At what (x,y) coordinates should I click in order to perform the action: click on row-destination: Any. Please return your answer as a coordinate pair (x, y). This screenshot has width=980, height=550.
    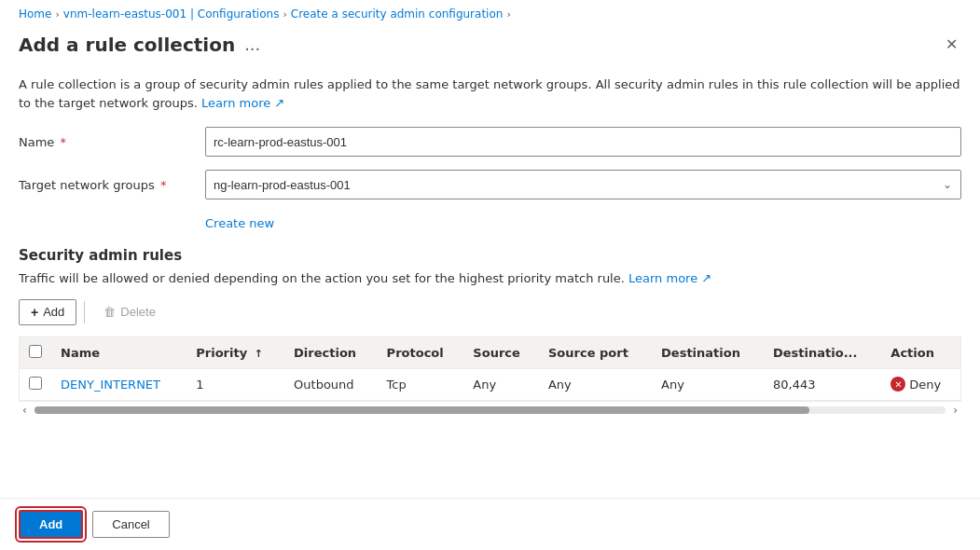
    Looking at the image, I should click on (708, 384).